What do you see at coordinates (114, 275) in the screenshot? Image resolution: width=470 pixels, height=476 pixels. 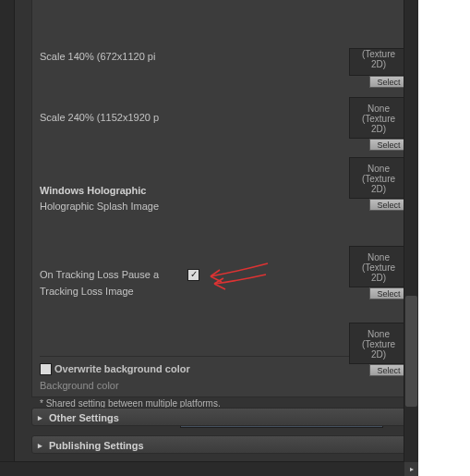 I see `tracking-pause-label: On Tracking Loss Pause a` at bounding box center [114, 275].